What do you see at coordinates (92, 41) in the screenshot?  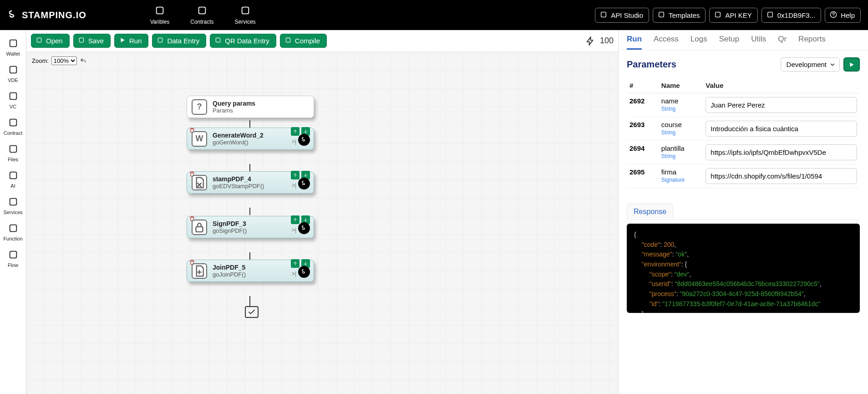 I see `save-button: Save` at bounding box center [92, 41].